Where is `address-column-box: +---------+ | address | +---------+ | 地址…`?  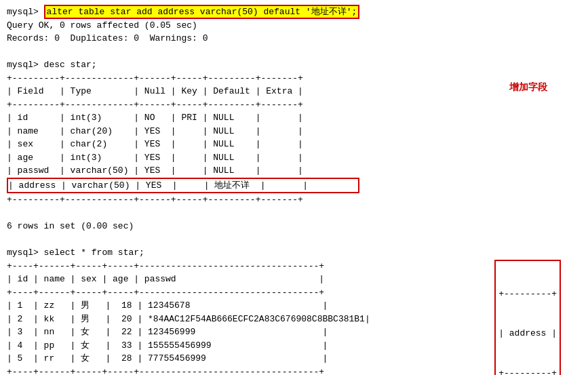
address-column-box: +---------+ | address | +---------+ | 地址… is located at coordinates (528, 317).